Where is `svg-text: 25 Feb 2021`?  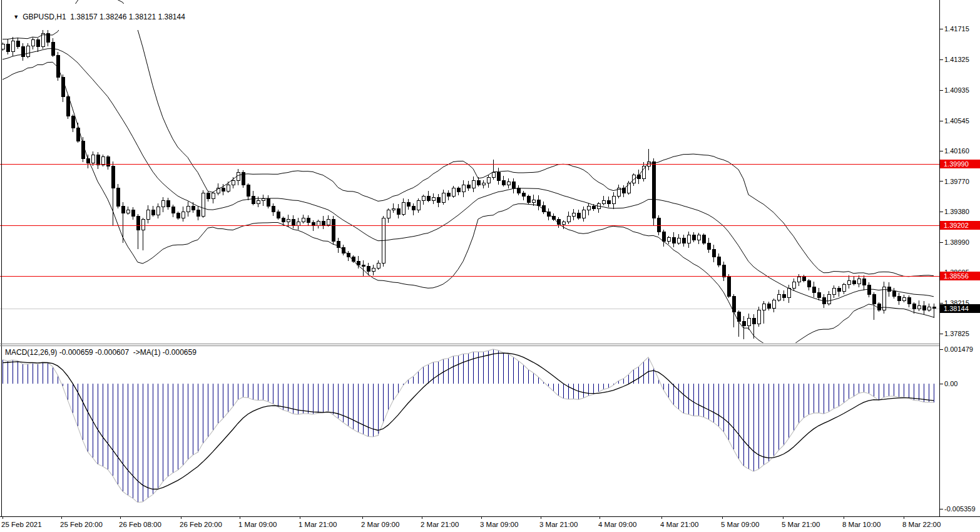 svg-text: 25 Feb 2021 is located at coordinates (21, 524).